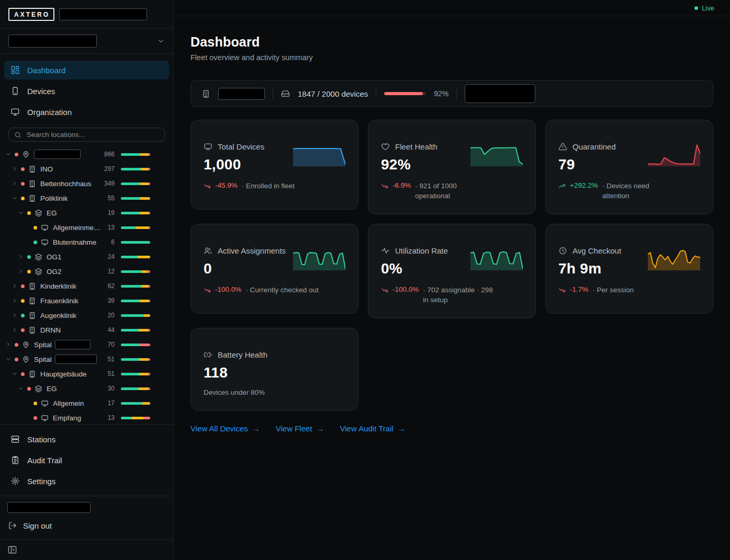  What do you see at coordinates (405, 94) in the screenshot?
I see `fleet-progress-track` at bounding box center [405, 94].